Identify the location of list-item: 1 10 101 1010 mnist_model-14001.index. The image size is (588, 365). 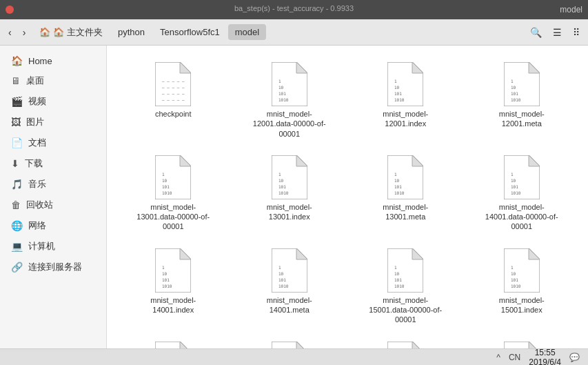
(174, 287).